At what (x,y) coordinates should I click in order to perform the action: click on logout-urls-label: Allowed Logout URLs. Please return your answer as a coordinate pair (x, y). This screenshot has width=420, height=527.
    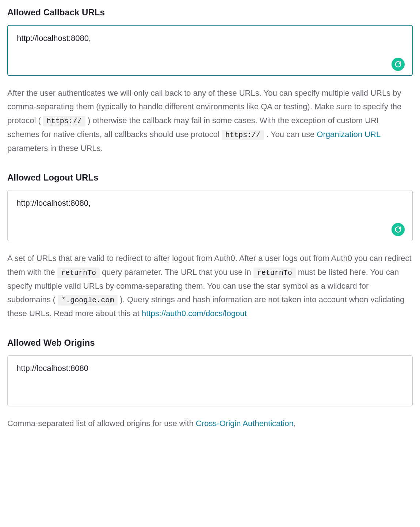
    Looking at the image, I should click on (210, 178).